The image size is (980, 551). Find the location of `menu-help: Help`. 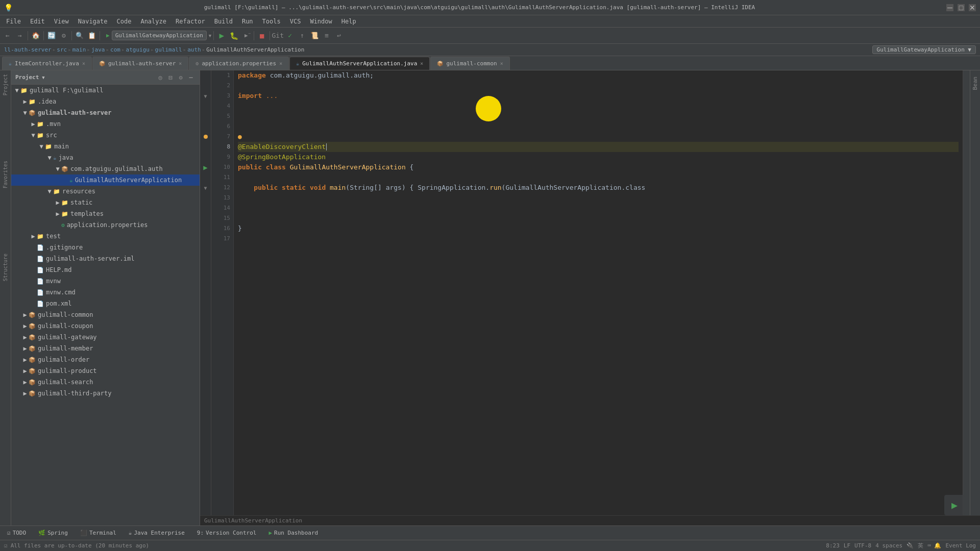

menu-help: Help is located at coordinates (349, 21).